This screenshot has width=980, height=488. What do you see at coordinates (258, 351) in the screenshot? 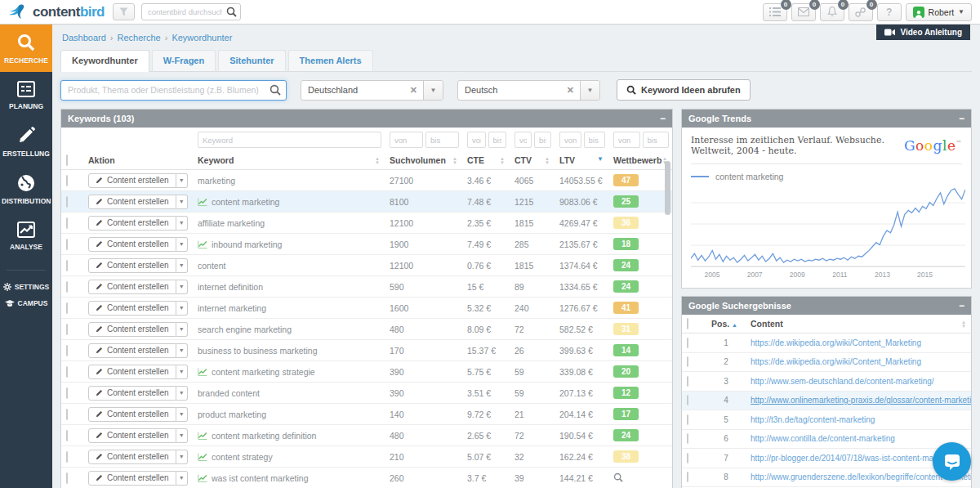
I see `keyword-text: business to business marketing` at bounding box center [258, 351].